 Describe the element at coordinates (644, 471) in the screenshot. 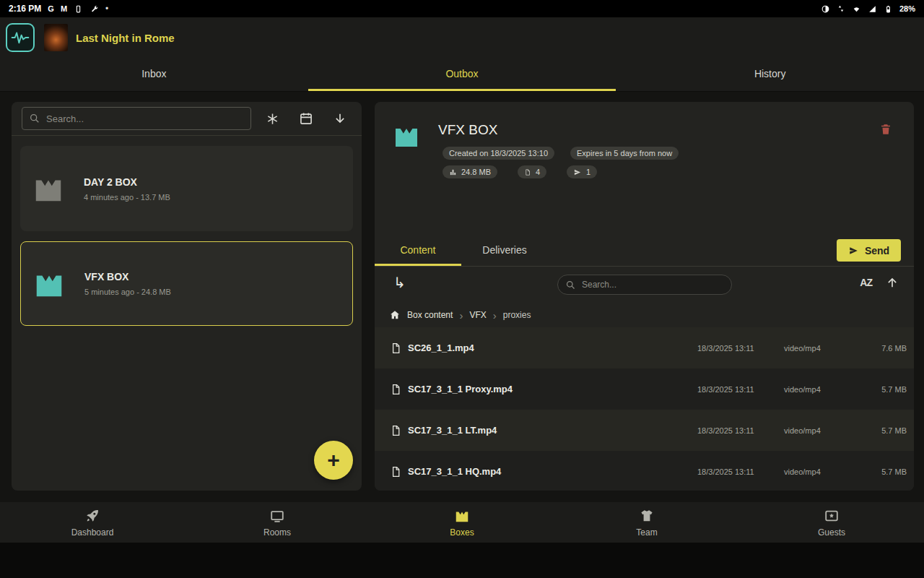

I see `file-row: SC17_3_1_1 HQ.mp4 18/3/2025 13:11 video/…` at that location.